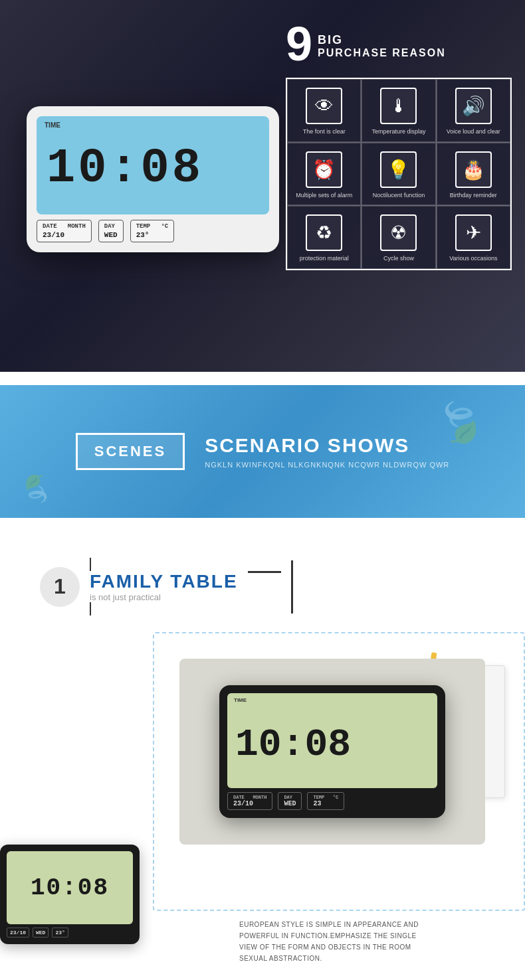  Describe the element at coordinates (163, 582) in the screenshot. I see `family-title: FAMILY TABLE` at that location.